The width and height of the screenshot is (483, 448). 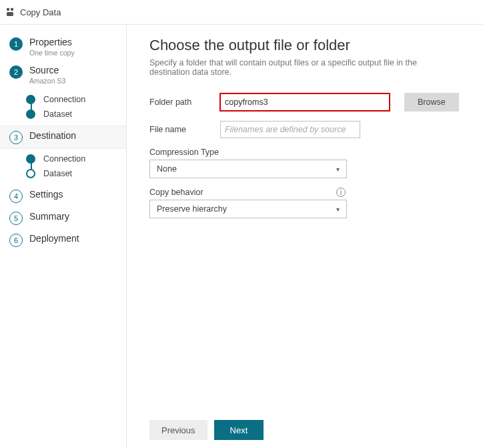 I want to click on step-label: Deployment, so click(x=55, y=239).